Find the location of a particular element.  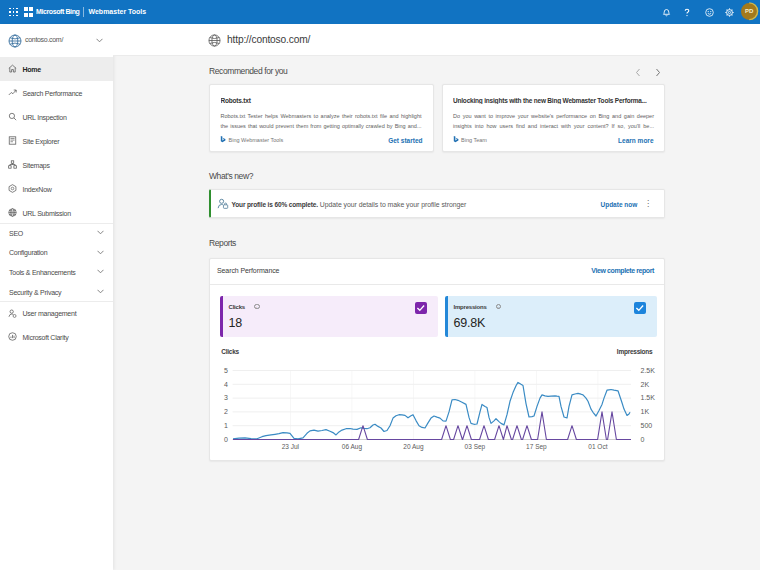

svg-text: 1.5K is located at coordinates (648, 398).